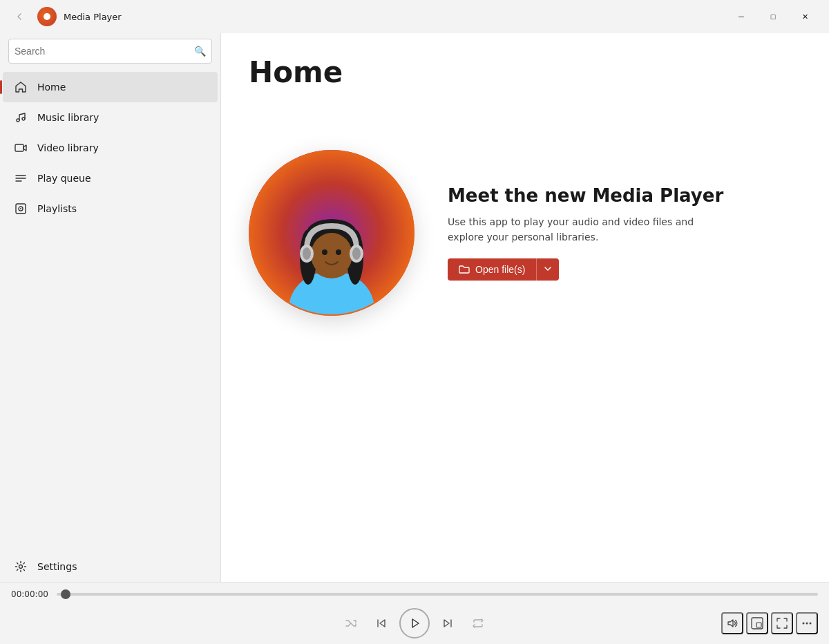 The height and width of the screenshot is (644, 829). I want to click on playlist-icon, so click(21, 209).